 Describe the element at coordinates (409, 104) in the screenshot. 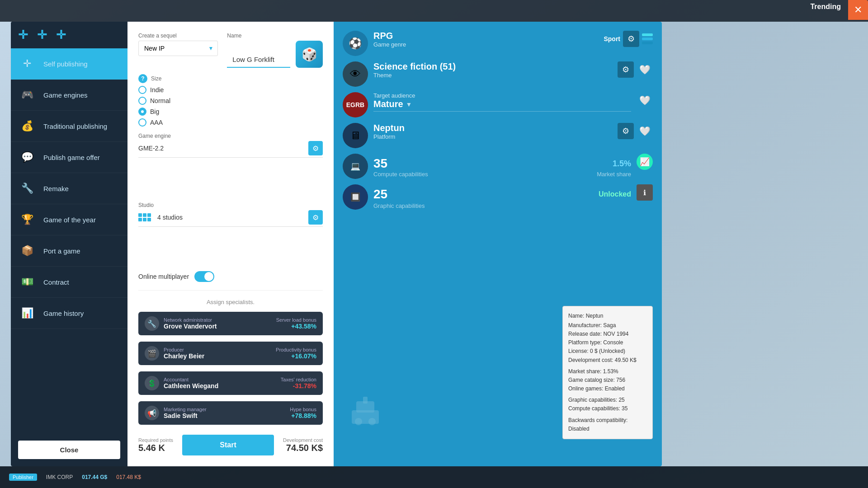

I see `audience-dropdown-icon: ▼` at that location.